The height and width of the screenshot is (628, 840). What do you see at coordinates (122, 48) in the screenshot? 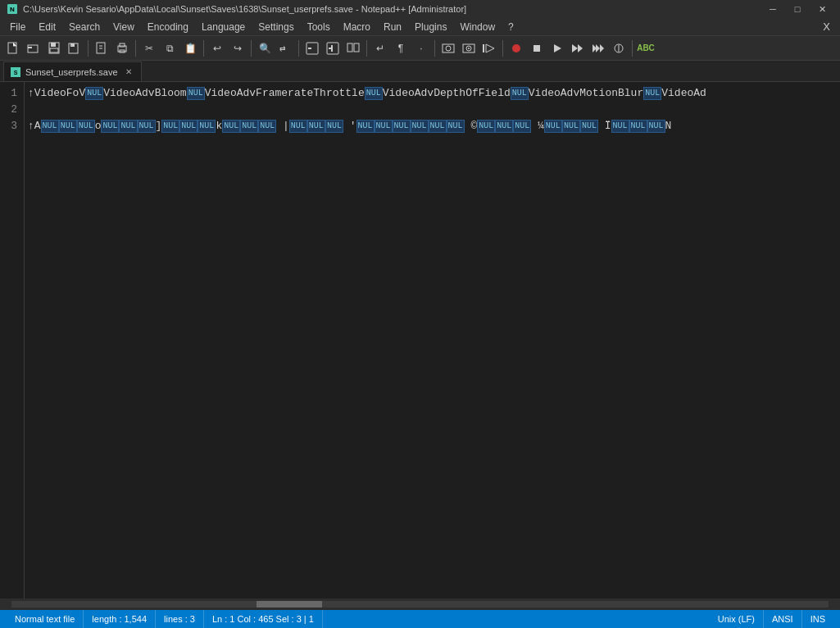
I see `toolbar-print` at bounding box center [122, 48].